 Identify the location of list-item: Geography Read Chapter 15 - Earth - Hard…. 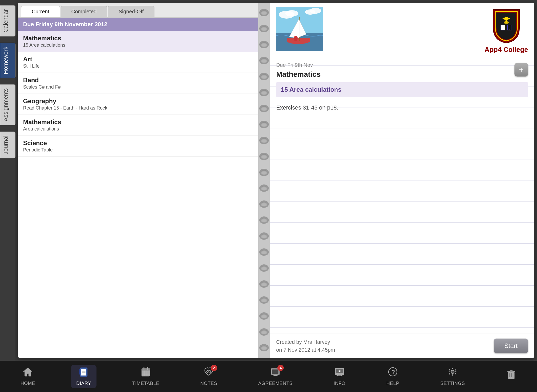
(138, 104).